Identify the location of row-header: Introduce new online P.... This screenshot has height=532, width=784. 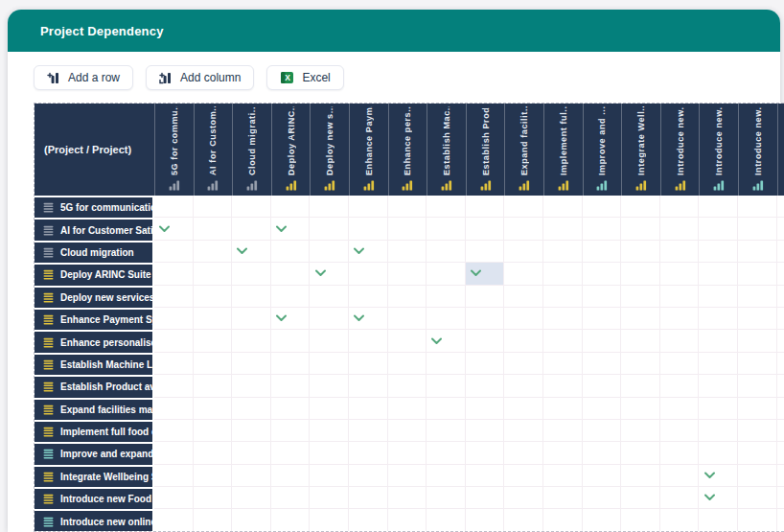
(94, 520).